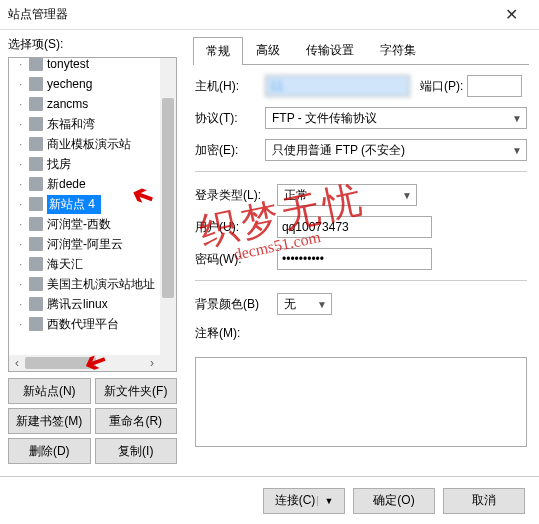  I want to click on tab-advanced: 高级, so click(268, 50).